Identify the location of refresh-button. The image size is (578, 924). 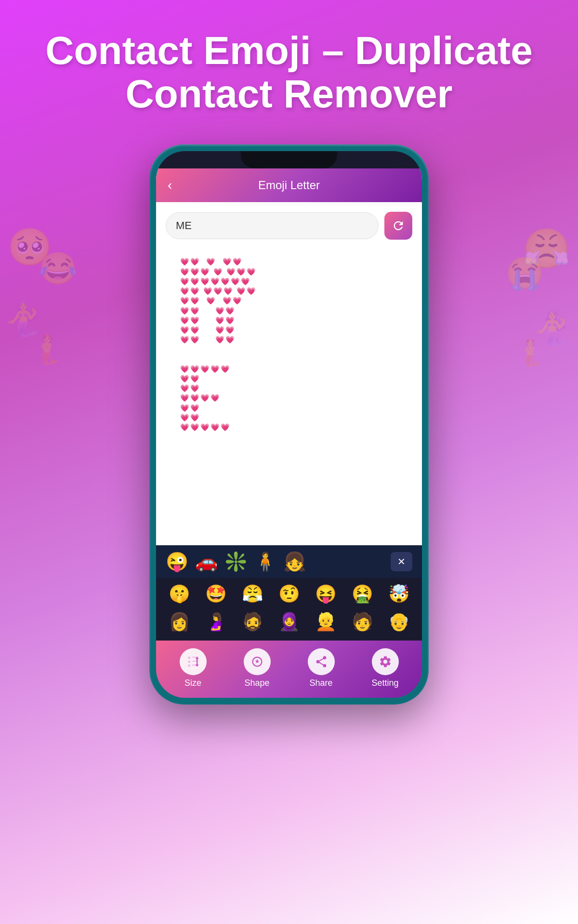
(398, 226).